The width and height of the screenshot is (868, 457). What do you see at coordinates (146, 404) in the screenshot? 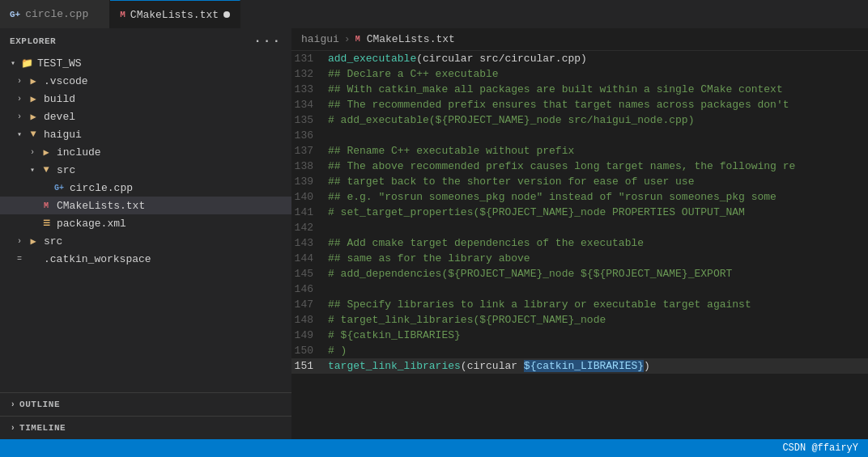
I see `outline-header: › OUTLINE` at bounding box center [146, 404].